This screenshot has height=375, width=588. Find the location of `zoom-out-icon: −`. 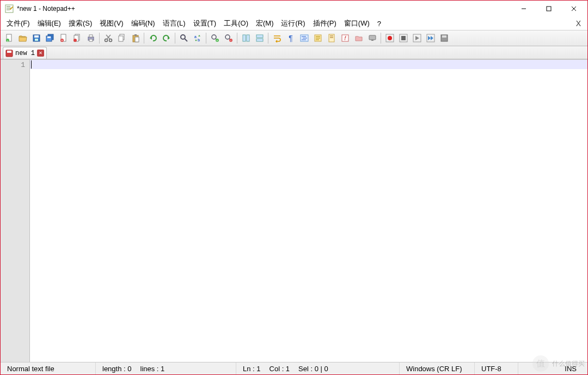

zoom-out-icon: − is located at coordinates (229, 38).